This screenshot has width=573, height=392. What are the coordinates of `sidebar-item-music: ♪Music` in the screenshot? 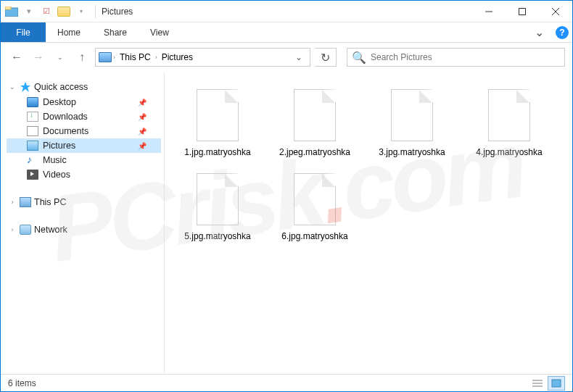 It's located at (84, 160).